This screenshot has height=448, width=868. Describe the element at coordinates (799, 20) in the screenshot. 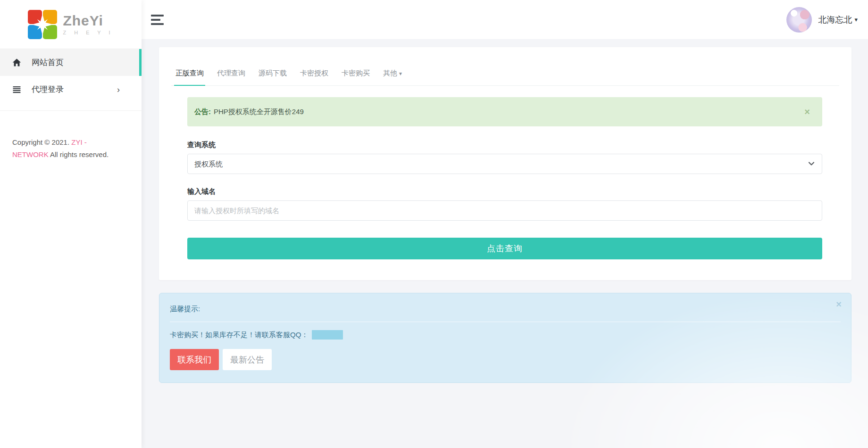

I see `avatar` at that location.